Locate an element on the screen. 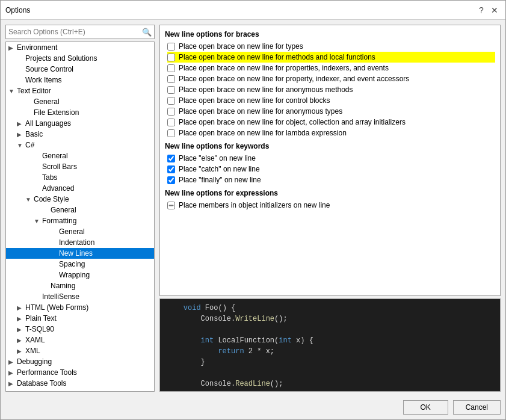 This screenshot has width=506, height=420. tree-item-xml: ▶XML is located at coordinates (80, 351).